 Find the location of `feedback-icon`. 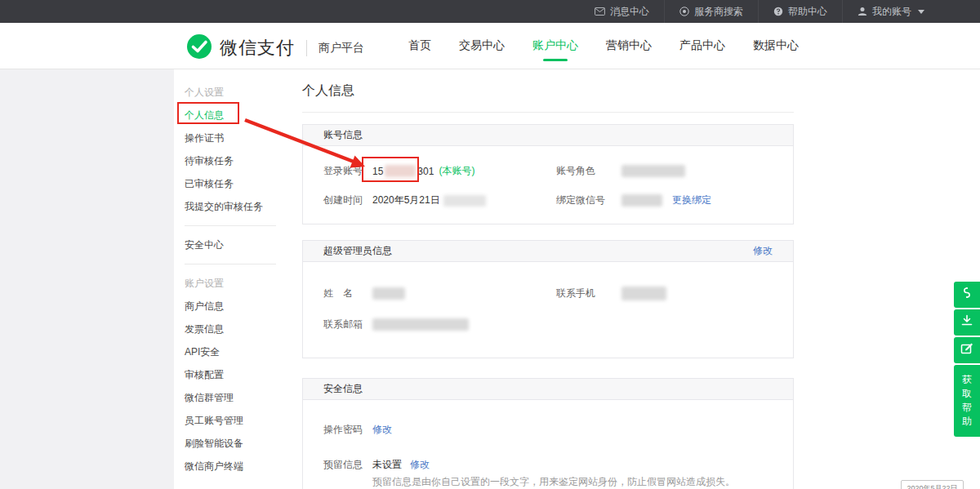

feedback-icon is located at coordinates (967, 350).